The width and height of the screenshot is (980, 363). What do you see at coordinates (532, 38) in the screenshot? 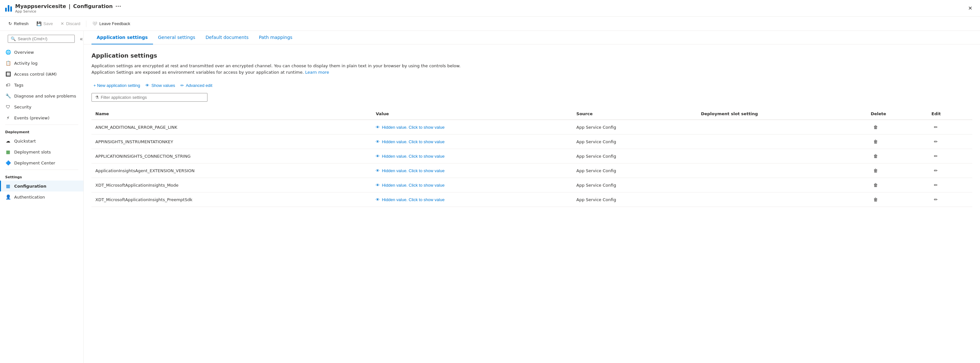
I see `tabs-bar: Application settings General settings De…` at bounding box center [532, 38].